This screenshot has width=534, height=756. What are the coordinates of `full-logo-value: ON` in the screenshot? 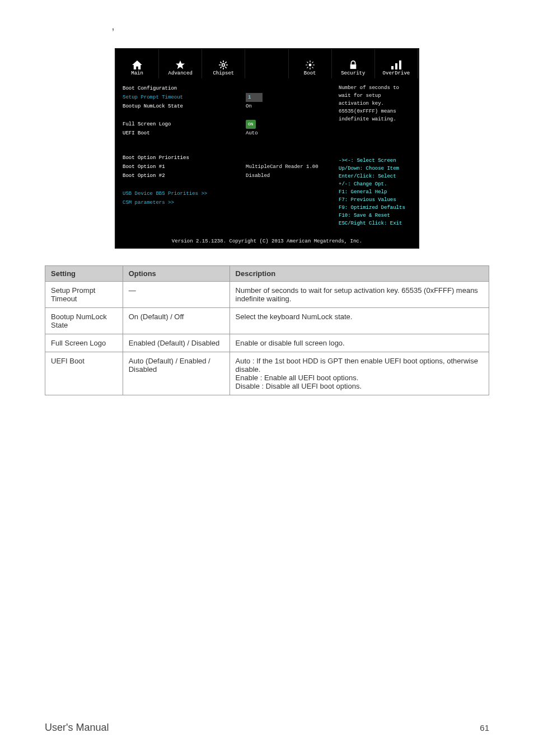 It's located at (251, 124).